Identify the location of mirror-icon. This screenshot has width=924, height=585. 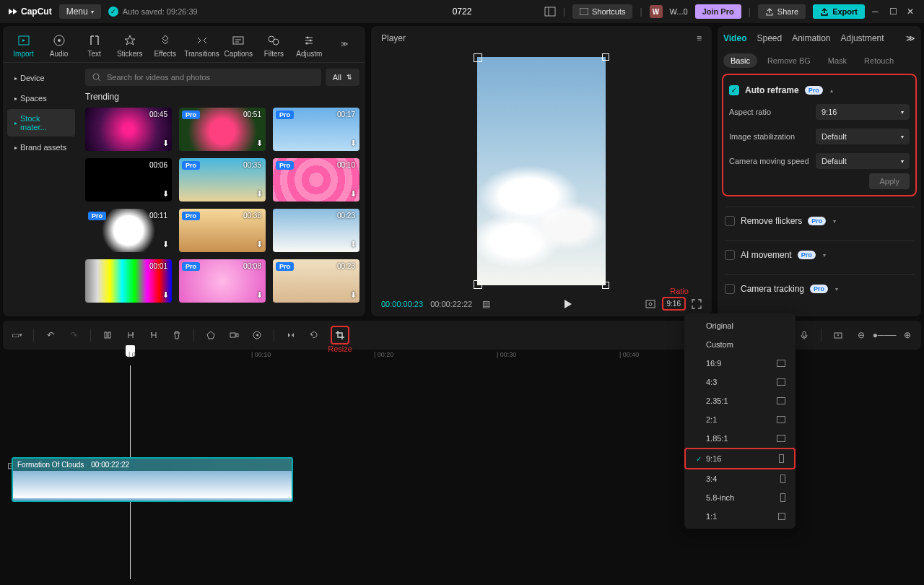
(291, 335).